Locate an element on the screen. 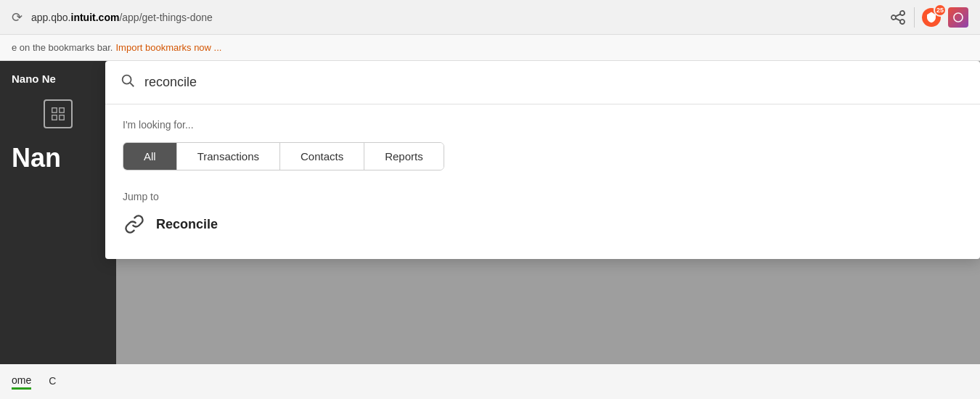 The width and height of the screenshot is (980, 399). company-big-title: Nan is located at coordinates (58, 158).